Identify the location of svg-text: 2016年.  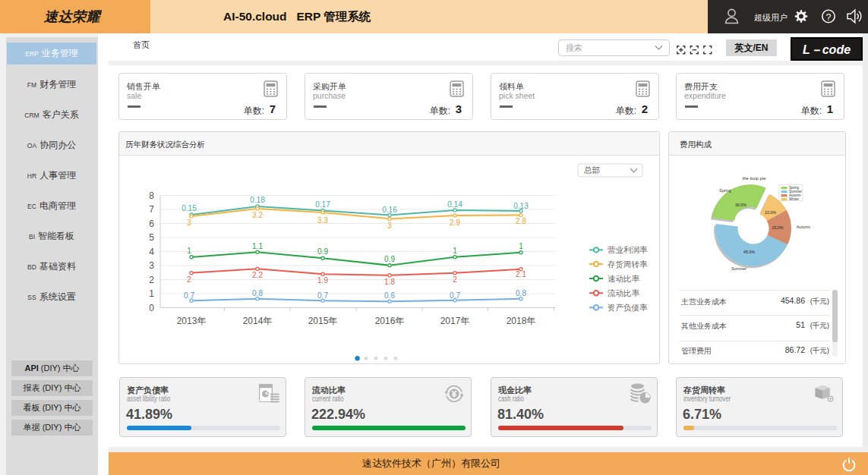
(390, 321).